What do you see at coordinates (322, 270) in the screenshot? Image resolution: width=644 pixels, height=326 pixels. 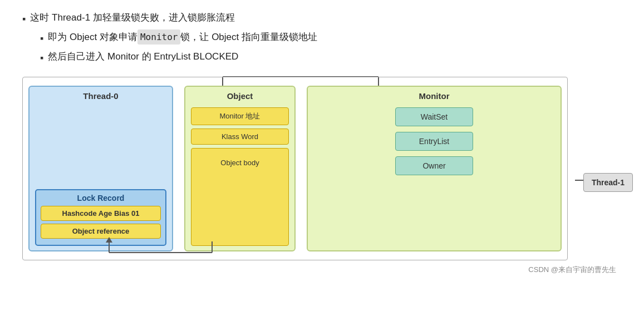 I see `footer-text: CSDN @来自宇宙的曹先生` at bounding box center [322, 270].